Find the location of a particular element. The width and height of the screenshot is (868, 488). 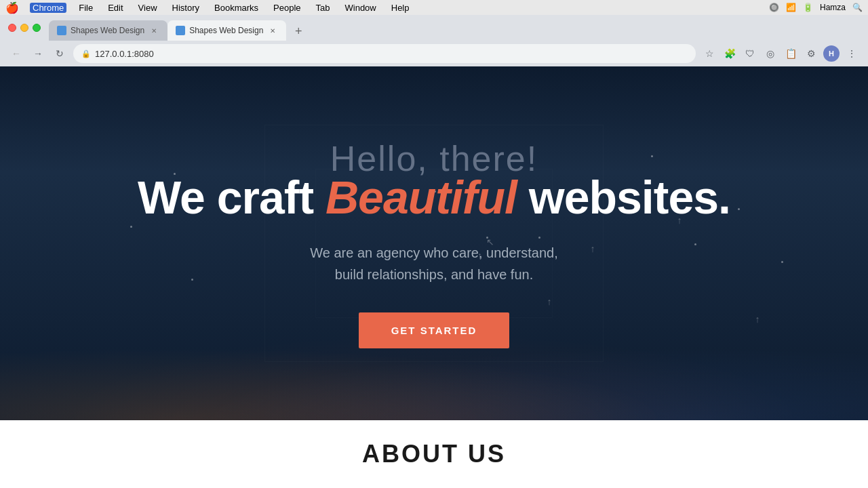

tab-close-1: ✕ is located at coordinates (154, 30).